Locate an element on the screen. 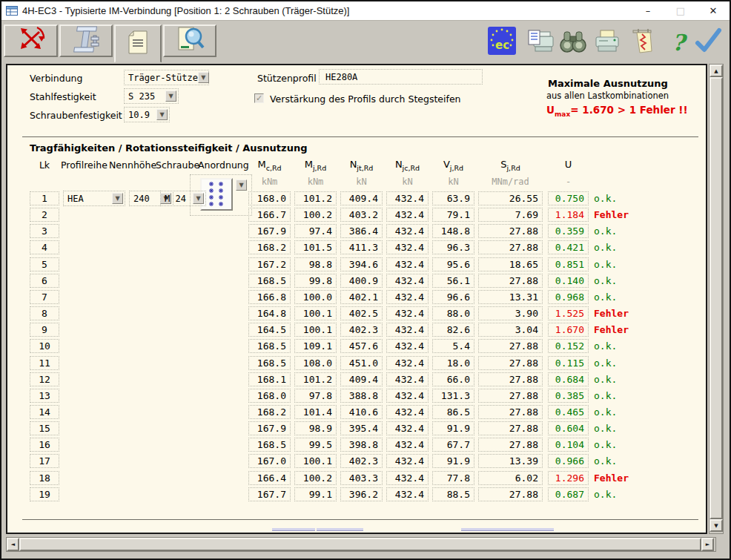 Image resolution: width=731 pixels, height=560 pixels. results-document-button is located at coordinates (138, 44).